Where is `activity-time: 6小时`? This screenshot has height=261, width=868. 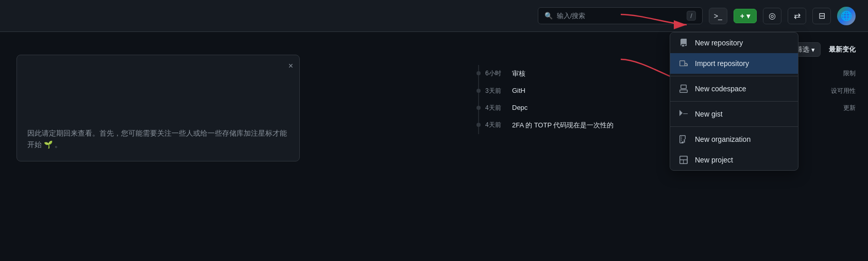 activity-time: 6小时 is located at coordinates (496, 73).